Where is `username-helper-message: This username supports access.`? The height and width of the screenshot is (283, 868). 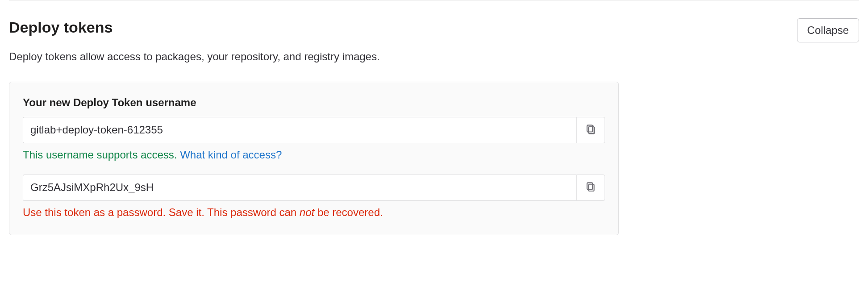
username-helper-message: This username supports access. is located at coordinates (100, 154).